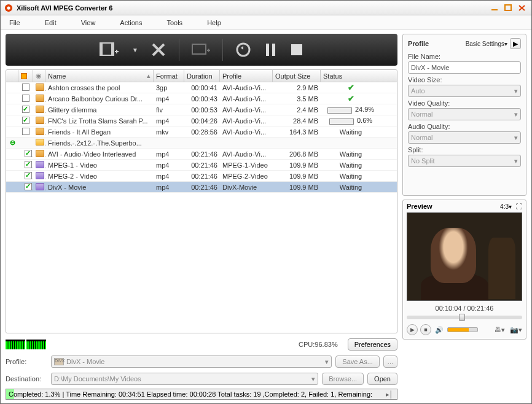  I want to click on snapshot-icon: 📷▾, so click(516, 330).